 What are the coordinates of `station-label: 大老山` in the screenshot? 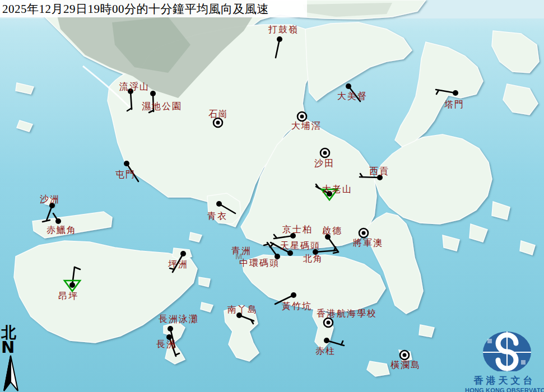 It's located at (337, 189).